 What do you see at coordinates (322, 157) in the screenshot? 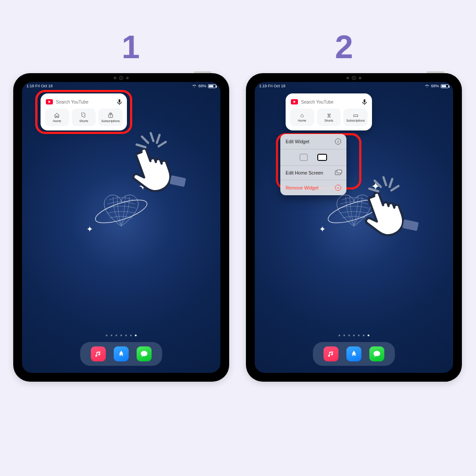
I see `size-medium-icon` at bounding box center [322, 157].